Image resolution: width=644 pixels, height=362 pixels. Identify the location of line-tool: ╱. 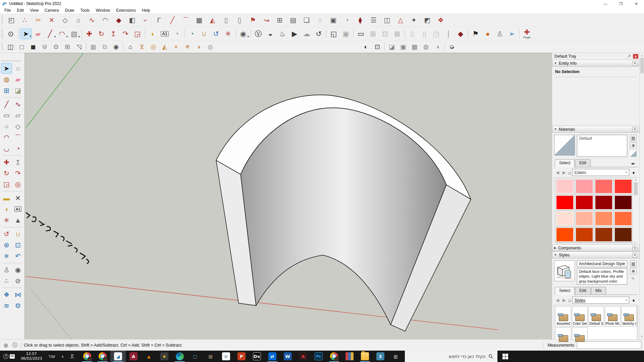
(7, 104).